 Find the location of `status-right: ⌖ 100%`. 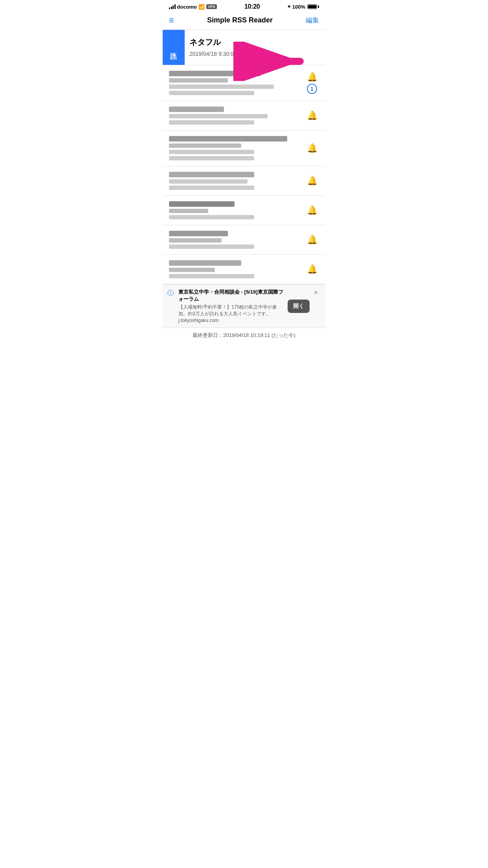

status-right: ⌖ 100% is located at coordinates (303, 7).